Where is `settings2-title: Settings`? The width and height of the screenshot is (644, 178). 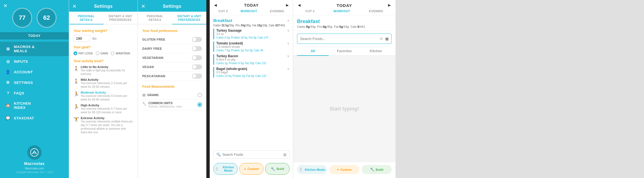
settings2-title: Settings is located at coordinates (172, 6).